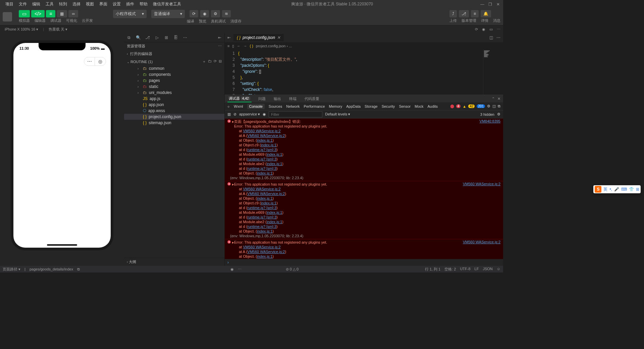 This screenshot has height=349, width=644. Describe the element at coordinates (220, 38) in the screenshot. I see `collapse-icon: ⇤` at that location.